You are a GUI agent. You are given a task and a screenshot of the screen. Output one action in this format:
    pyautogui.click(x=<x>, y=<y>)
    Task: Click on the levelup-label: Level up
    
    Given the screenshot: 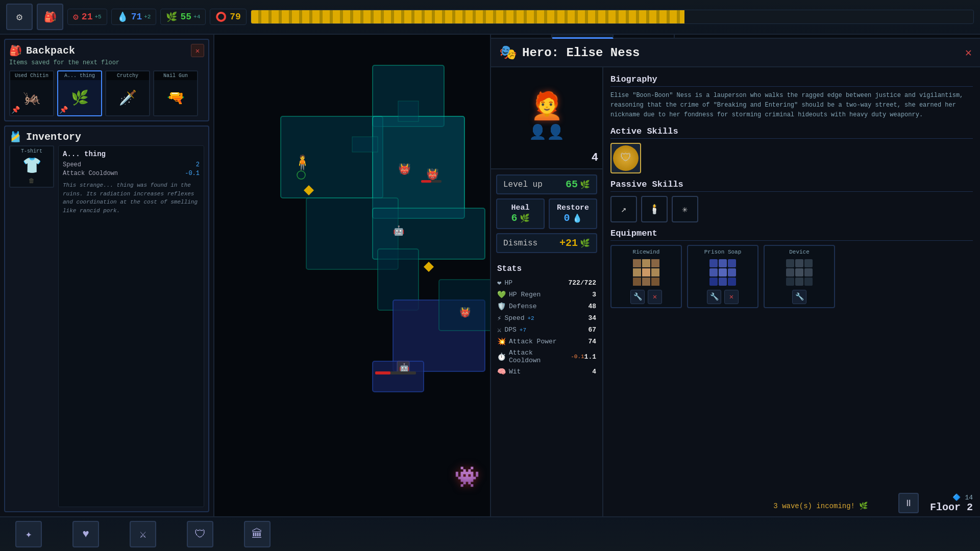 What is the action you would take?
    pyautogui.click(x=523, y=185)
    